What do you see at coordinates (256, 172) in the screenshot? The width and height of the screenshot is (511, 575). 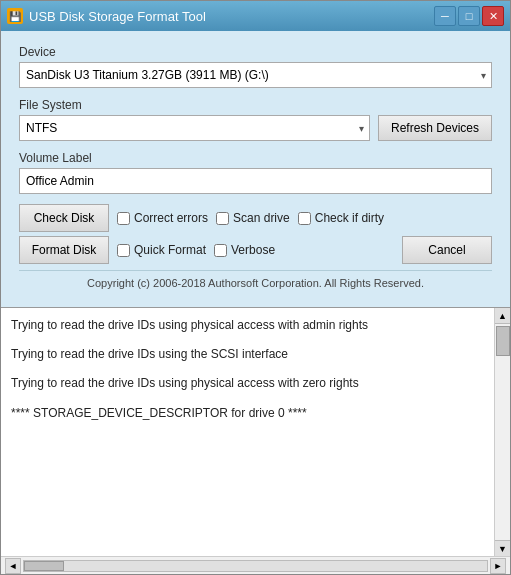 I see `volume-label-group: Volume Label` at bounding box center [256, 172].